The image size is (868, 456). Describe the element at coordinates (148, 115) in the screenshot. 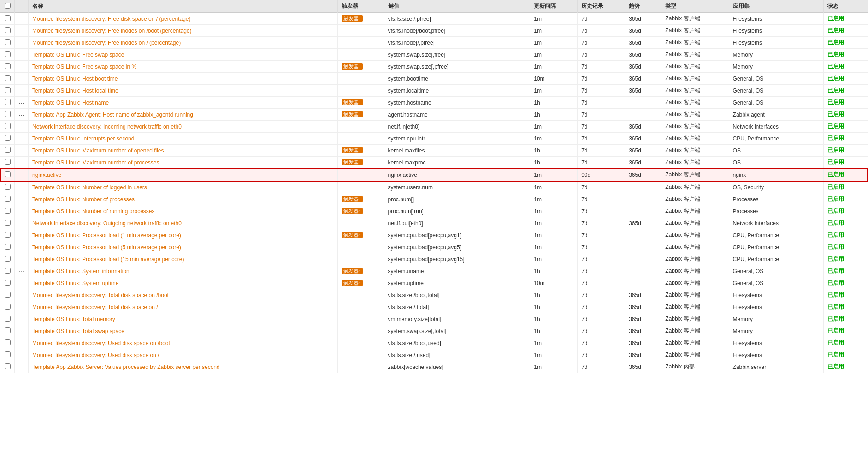

I see `item-name-text: Host name of zabbix_agentd running` at that location.